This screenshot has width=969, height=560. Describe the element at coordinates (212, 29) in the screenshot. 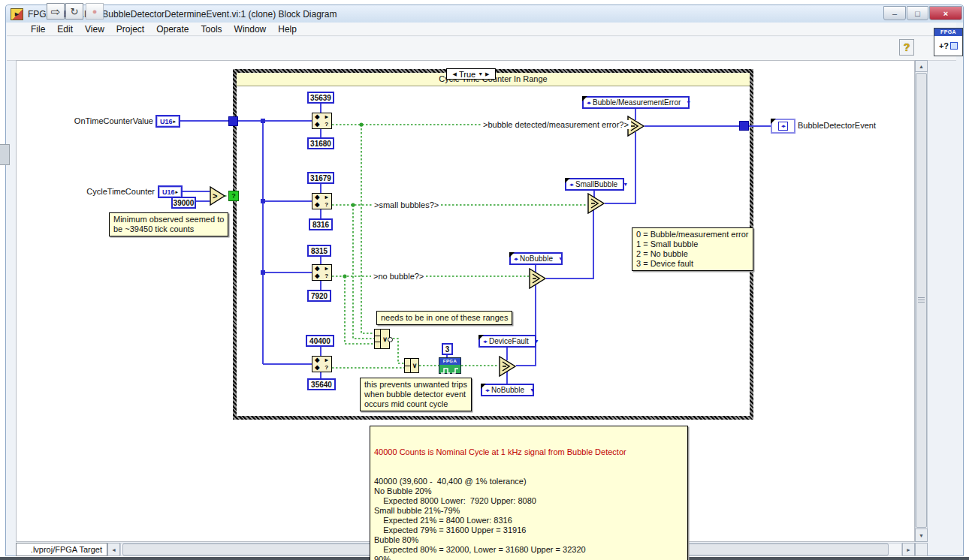

I see `menu-tools: Tools` at that location.